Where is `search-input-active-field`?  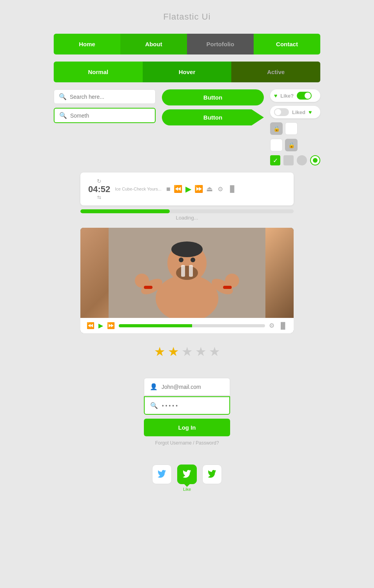
search-input-active-field is located at coordinates (110, 116).